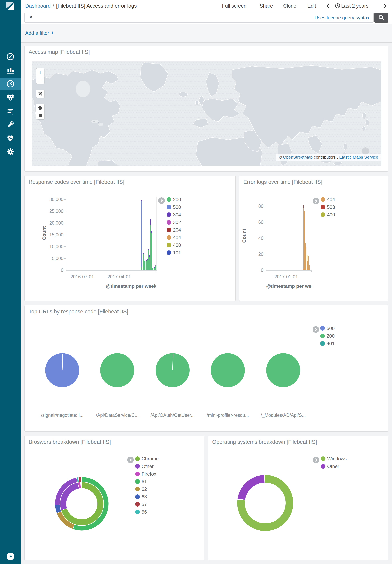  Describe the element at coordinates (38, 6) in the screenshot. I see `breadcrumb-dashboard-link: Dashboard` at that location.